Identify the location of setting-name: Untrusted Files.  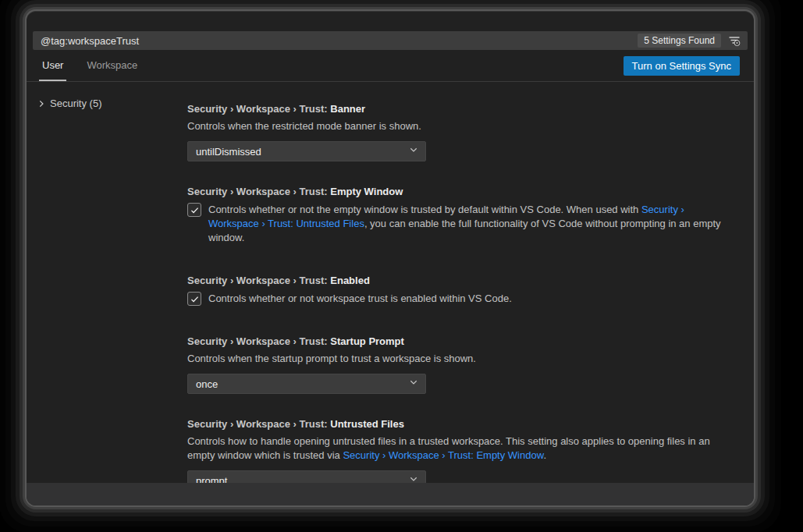
(367, 424).